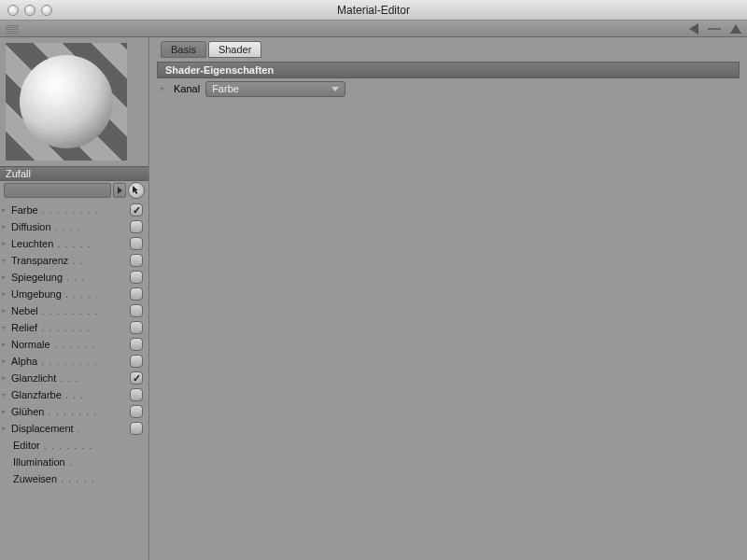  What do you see at coordinates (335, 90) in the screenshot?
I see `chevron-down-icon` at bounding box center [335, 90].